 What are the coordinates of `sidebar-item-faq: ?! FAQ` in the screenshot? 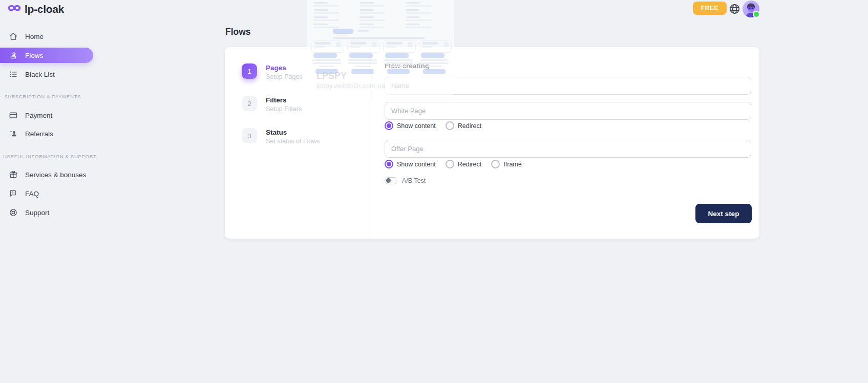 It's located at (47, 194).